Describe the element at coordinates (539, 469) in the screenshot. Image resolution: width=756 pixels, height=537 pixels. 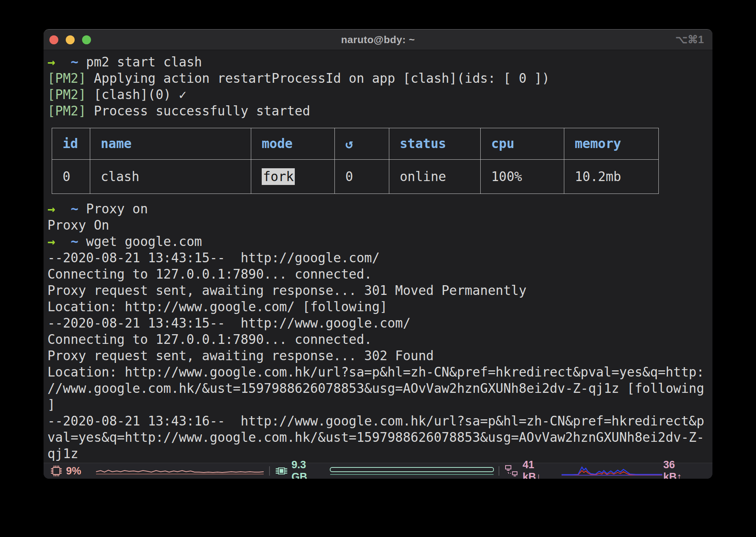
I see `net-download-label: 41 kB↓` at that location.